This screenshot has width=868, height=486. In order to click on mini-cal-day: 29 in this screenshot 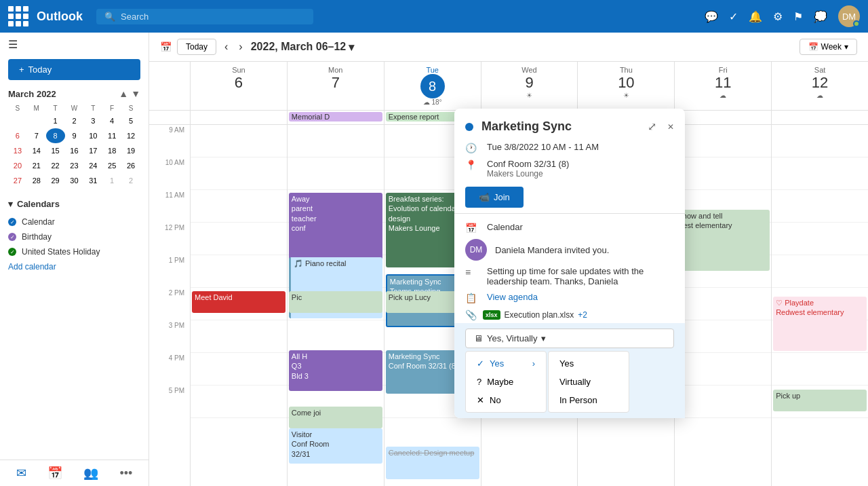, I will do `click(56, 181)`.